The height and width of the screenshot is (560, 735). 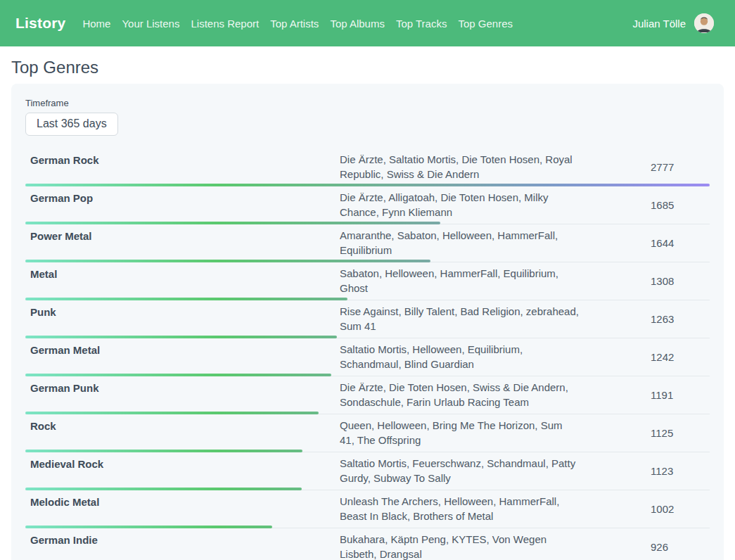 What do you see at coordinates (679, 281) in the screenshot?
I see `genre-count: 1308` at bounding box center [679, 281].